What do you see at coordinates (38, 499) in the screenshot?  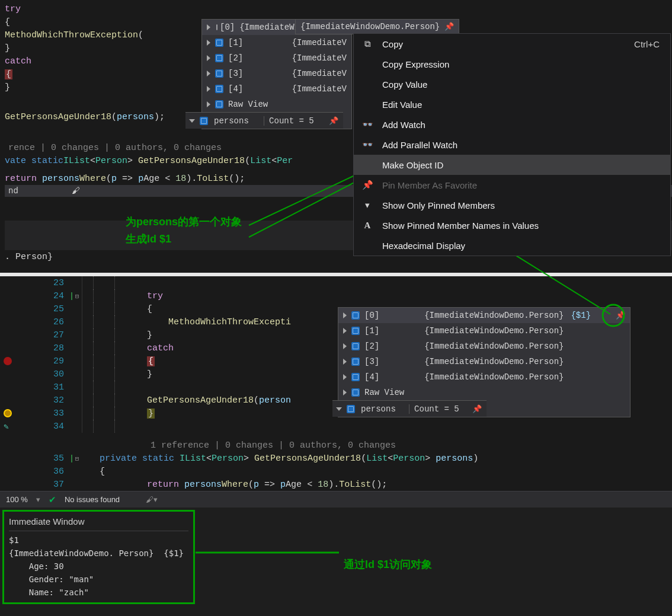 I see `chevron-down-icon: ▾` at bounding box center [38, 499].